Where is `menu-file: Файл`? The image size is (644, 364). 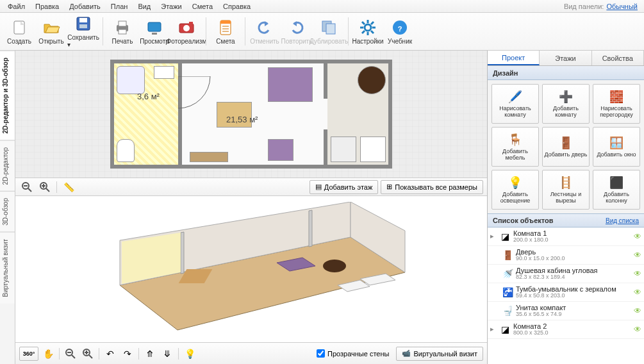 menu-file: Файл is located at coordinates (17, 6).